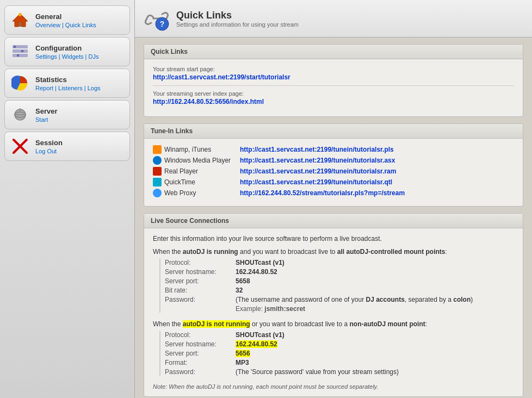  I want to click on server-index-row: Your streaming server index page: http:/…, so click(333, 98).